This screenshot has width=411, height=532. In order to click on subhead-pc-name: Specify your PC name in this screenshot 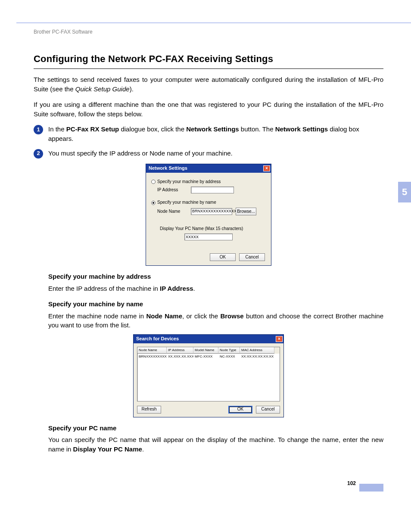, I will do `click(216, 428)`.